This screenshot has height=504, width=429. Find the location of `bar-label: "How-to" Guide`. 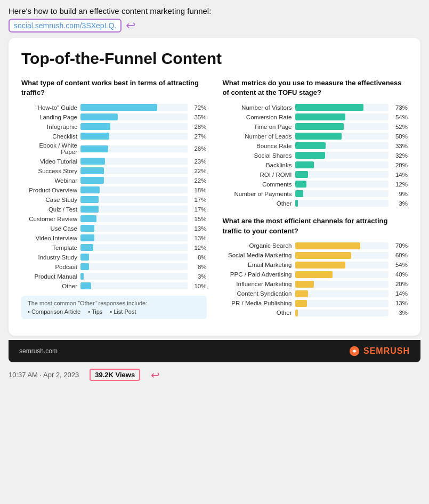

bar-label: "How-to" Guide is located at coordinates (49, 108).